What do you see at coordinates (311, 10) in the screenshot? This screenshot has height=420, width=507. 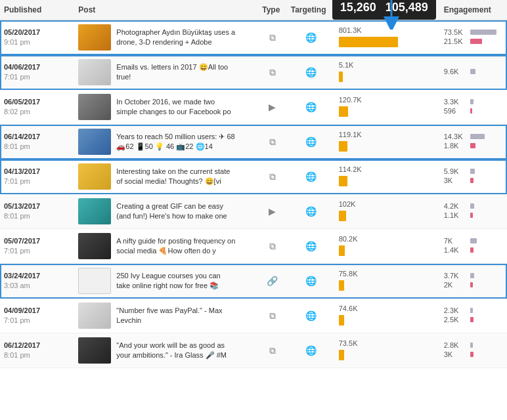 I see `col-targeting: Targeting` at bounding box center [311, 10].